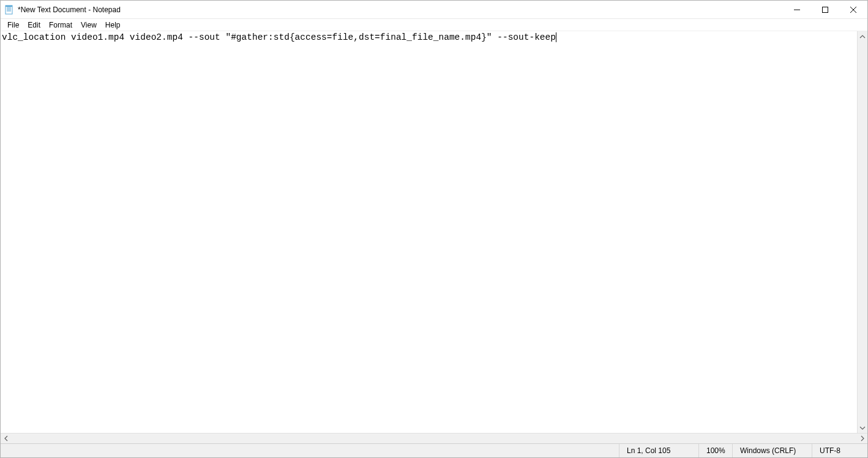 The image size is (868, 458). Describe the element at coordinates (34, 25) in the screenshot. I see `menu-edit: Edit` at that location.